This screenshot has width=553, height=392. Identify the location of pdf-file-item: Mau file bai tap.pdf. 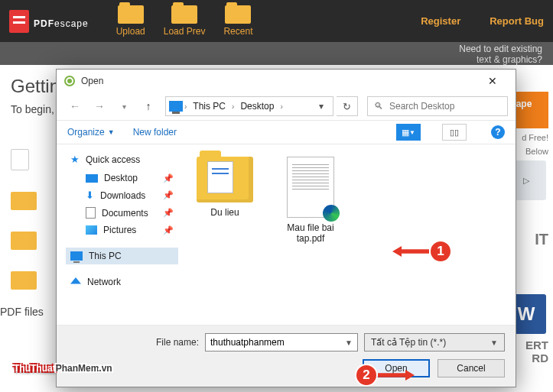
(311, 200).